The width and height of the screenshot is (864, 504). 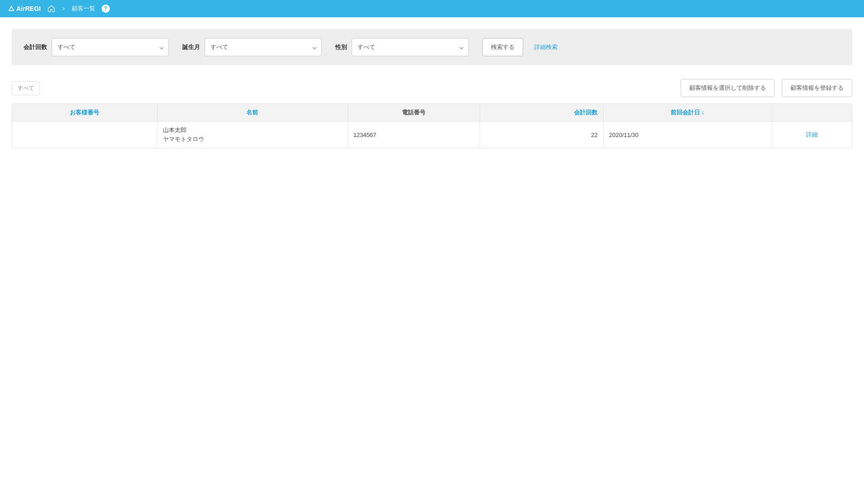 What do you see at coordinates (432, 47) in the screenshot?
I see `filter-bar: 会計回数 すべて 誕生月 すべて 性別 すべて 検索する 詳細検索` at bounding box center [432, 47].